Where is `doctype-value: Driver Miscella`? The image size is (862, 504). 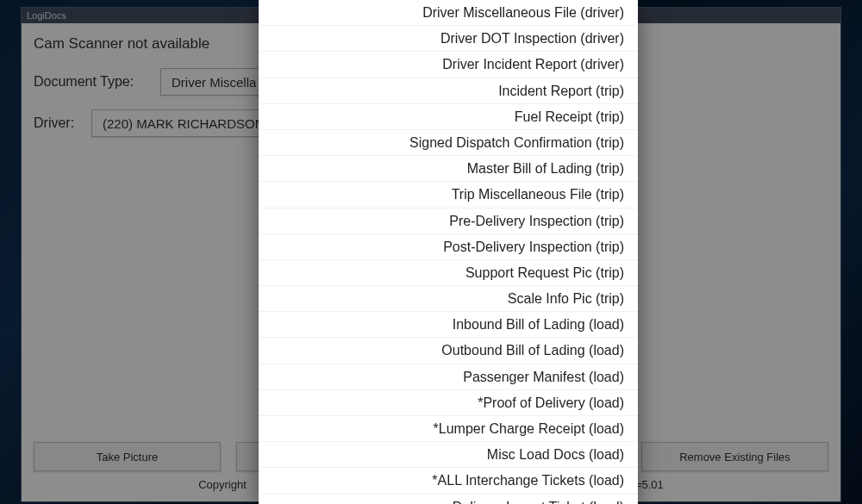 doctype-value: Driver Miscella is located at coordinates (214, 83).